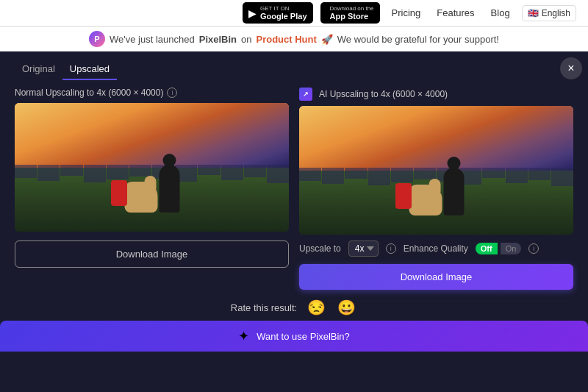 This screenshot has width=588, height=392. I want to click on brand-name: PixelBin, so click(218, 40).